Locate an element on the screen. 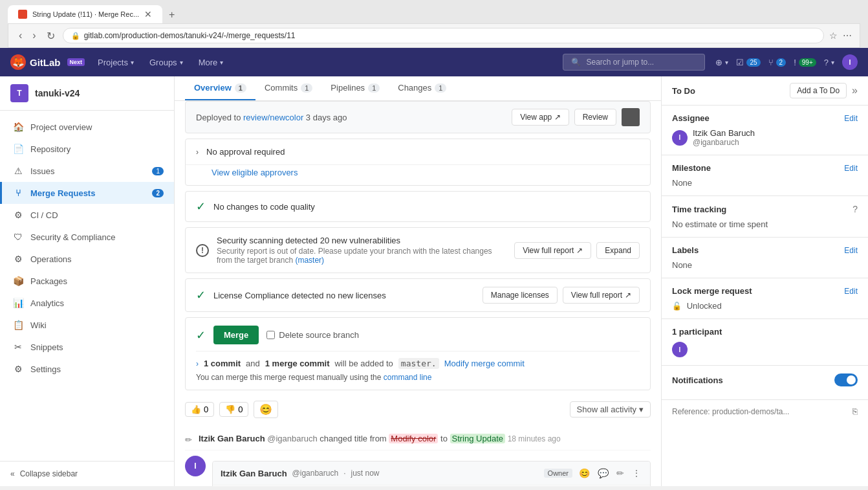 This screenshot has width=868, height=490. security-text: Security scanning detected 20 new vulner… is located at coordinates (362, 250).